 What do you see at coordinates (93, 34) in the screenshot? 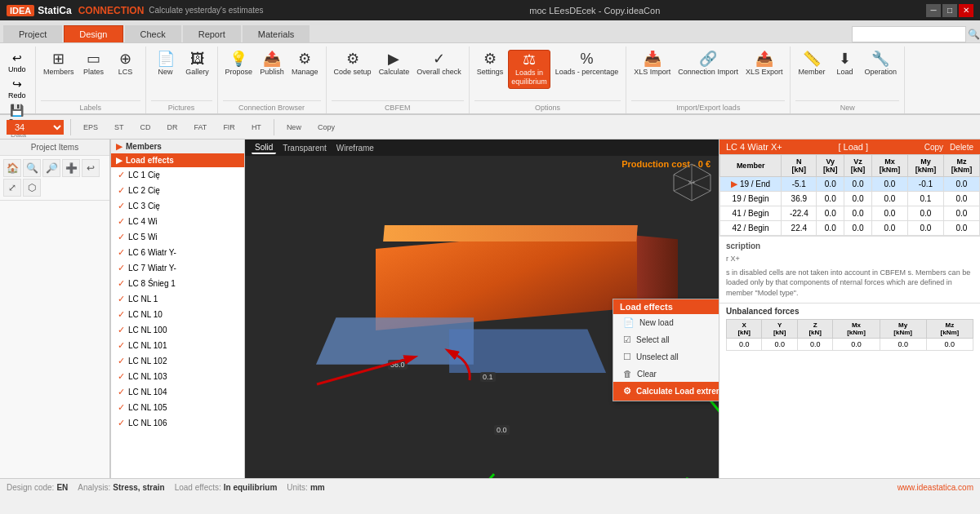
I see `tab-design: Design` at bounding box center [93, 34].